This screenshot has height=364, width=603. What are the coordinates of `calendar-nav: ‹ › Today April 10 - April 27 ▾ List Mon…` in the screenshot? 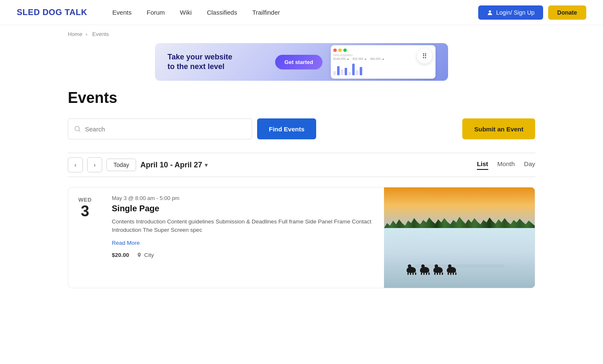 It's located at (302, 165).